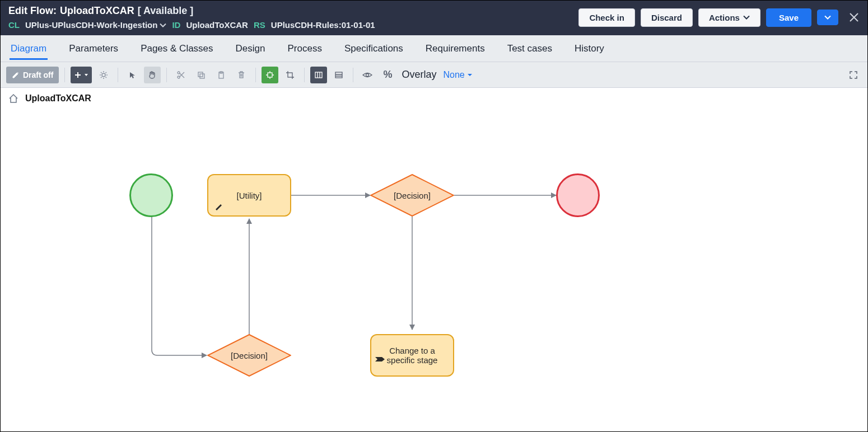 The height and width of the screenshot is (432, 868). What do you see at coordinates (96, 25) in the screenshot?
I see `cl-dropdown: UPlus-UPlusCDH-Work-Ingestion` at bounding box center [96, 25].